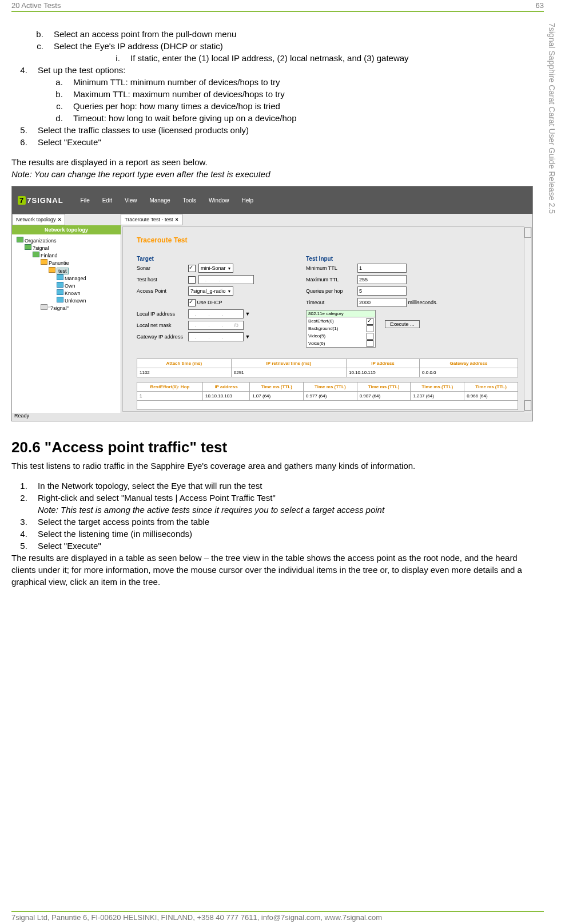 Image resolution: width=561 pixels, height=924 pixels. Describe the element at coordinates (277, 396) in the screenshot. I see `cell: 1.07 (64)` at that location.